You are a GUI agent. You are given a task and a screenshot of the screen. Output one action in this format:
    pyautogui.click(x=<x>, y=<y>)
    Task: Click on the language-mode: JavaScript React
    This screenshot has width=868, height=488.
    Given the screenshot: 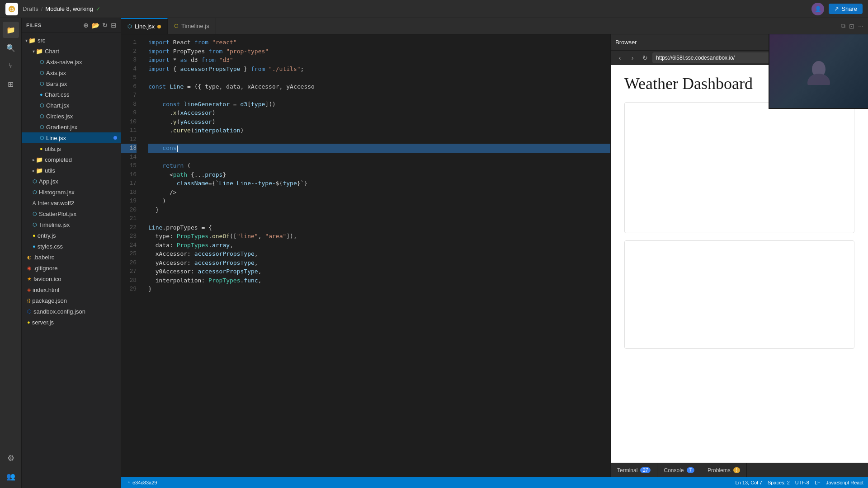 What is the action you would take?
    pyautogui.click(x=844, y=483)
    